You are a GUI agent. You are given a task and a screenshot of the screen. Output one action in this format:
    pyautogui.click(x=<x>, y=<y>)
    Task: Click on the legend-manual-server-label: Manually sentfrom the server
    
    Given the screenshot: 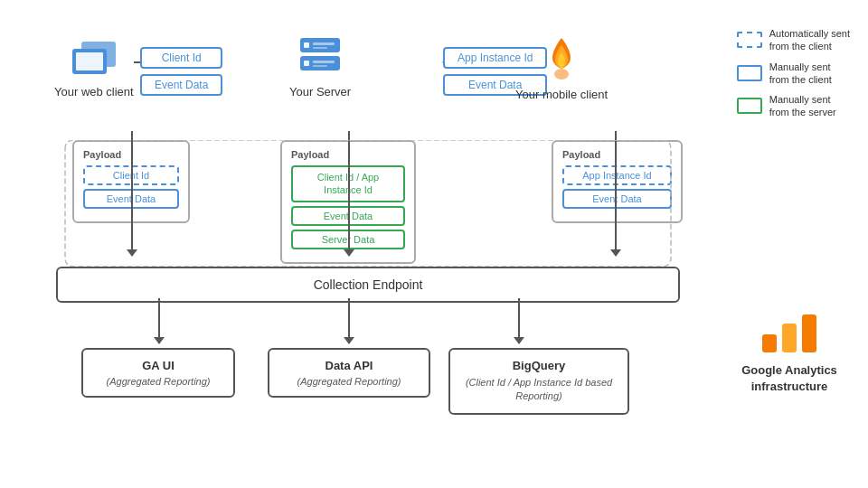 What is the action you would take?
    pyautogui.click(x=803, y=107)
    